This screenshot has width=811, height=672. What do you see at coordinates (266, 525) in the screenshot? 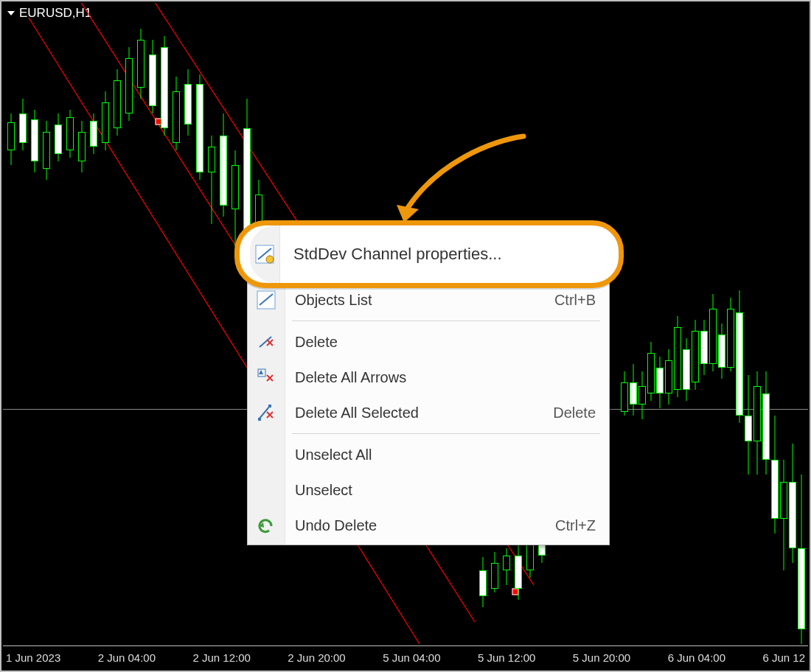
I see `undo-icon` at bounding box center [266, 525].